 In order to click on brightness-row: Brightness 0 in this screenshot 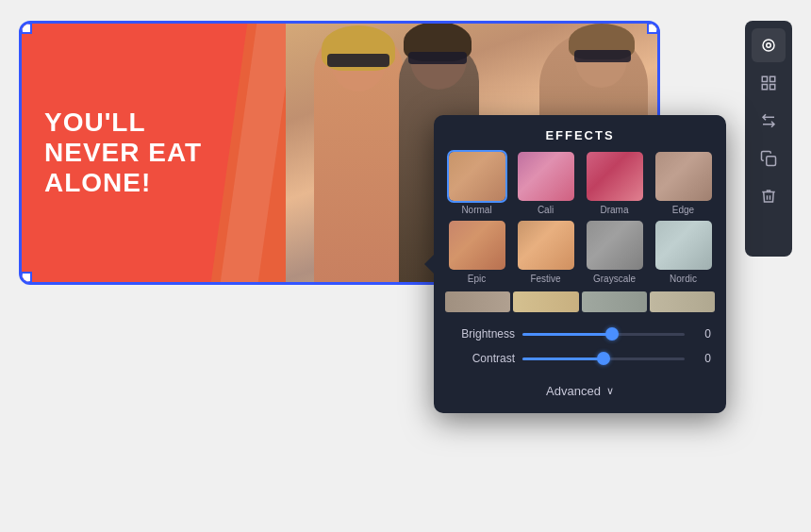, I will do `click(580, 334)`.